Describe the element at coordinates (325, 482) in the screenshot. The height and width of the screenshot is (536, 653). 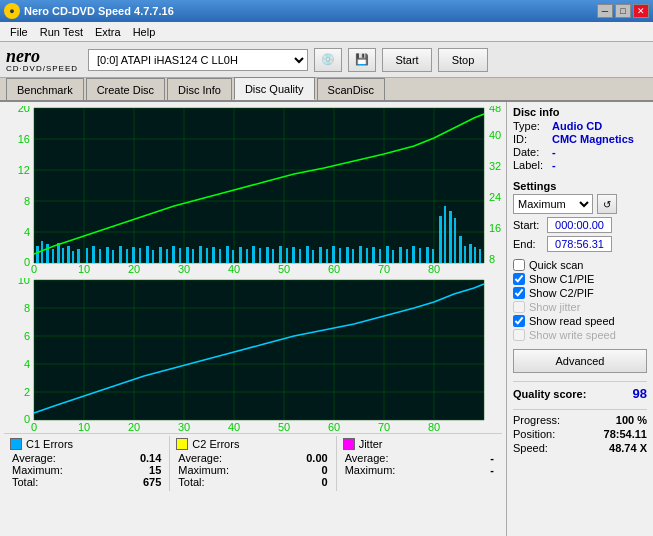
I see `c2-total-value: 0` at that location.